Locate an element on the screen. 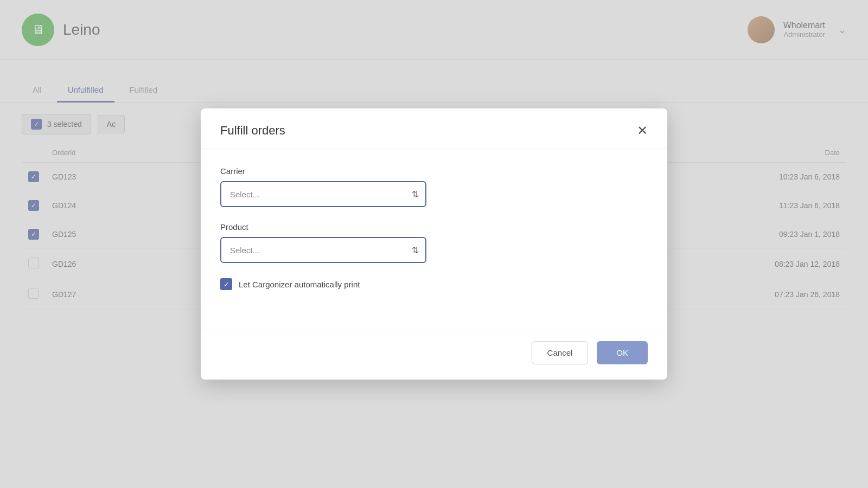 Image resolution: width=868 pixels, height=488 pixels. cancel-button: Cancel is located at coordinates (560, 352).